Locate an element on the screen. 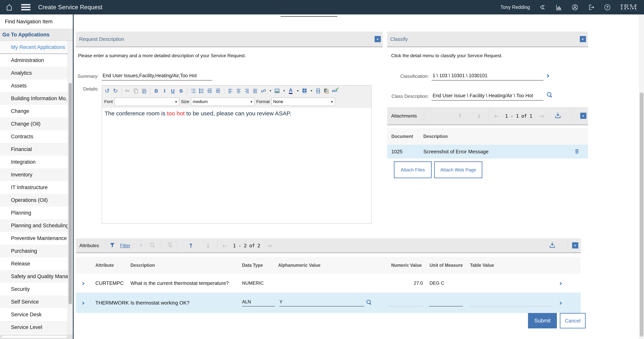  attachment-description: Screenshot of Error Message is located at coordinates (494, 152).